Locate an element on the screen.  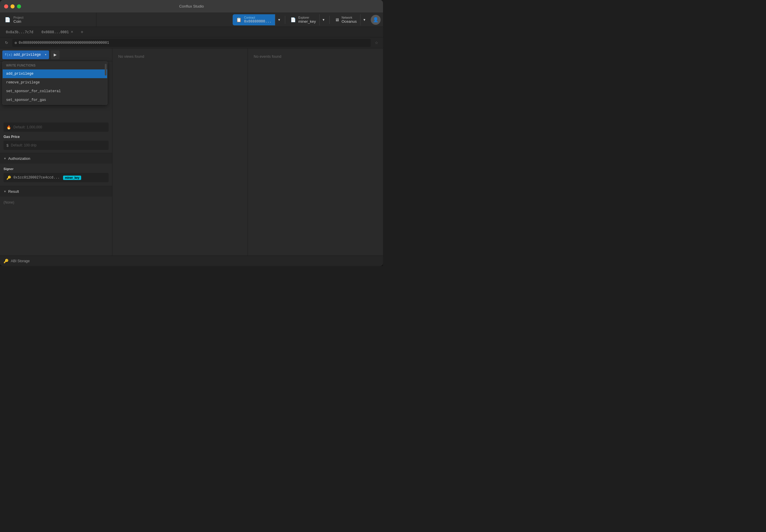
signer-address: 0x1cc01200027ce4ccd... is located at coordinates (36, 178).